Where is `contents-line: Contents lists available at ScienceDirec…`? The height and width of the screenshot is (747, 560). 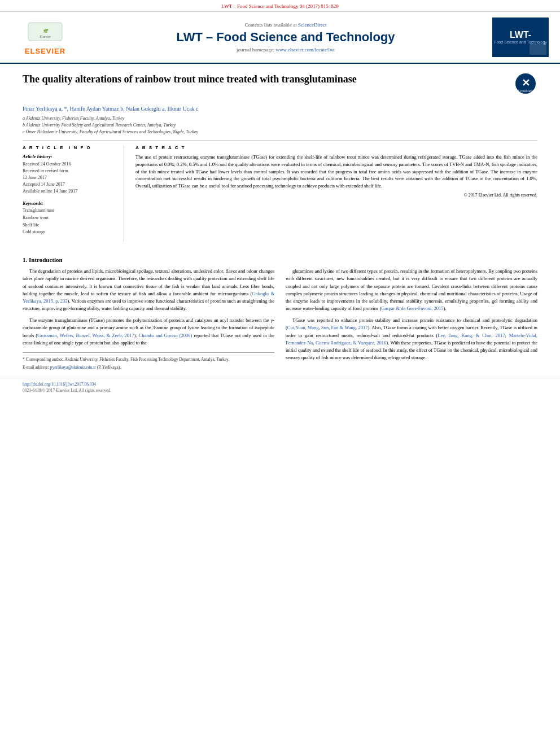 contents-line: Contents lists available at ScienceDirec… is located at coordinates (286, 25).